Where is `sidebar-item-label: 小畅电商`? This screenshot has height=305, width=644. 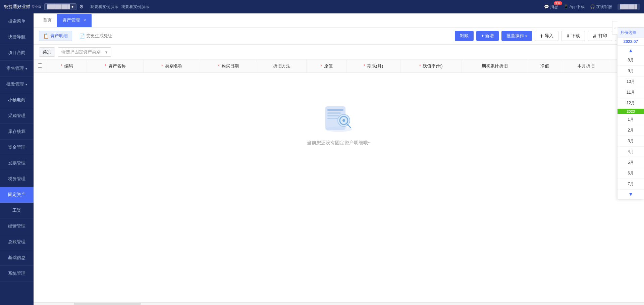
sidebar-item-label: 小畅电商 is located at coordinates (17, 100).